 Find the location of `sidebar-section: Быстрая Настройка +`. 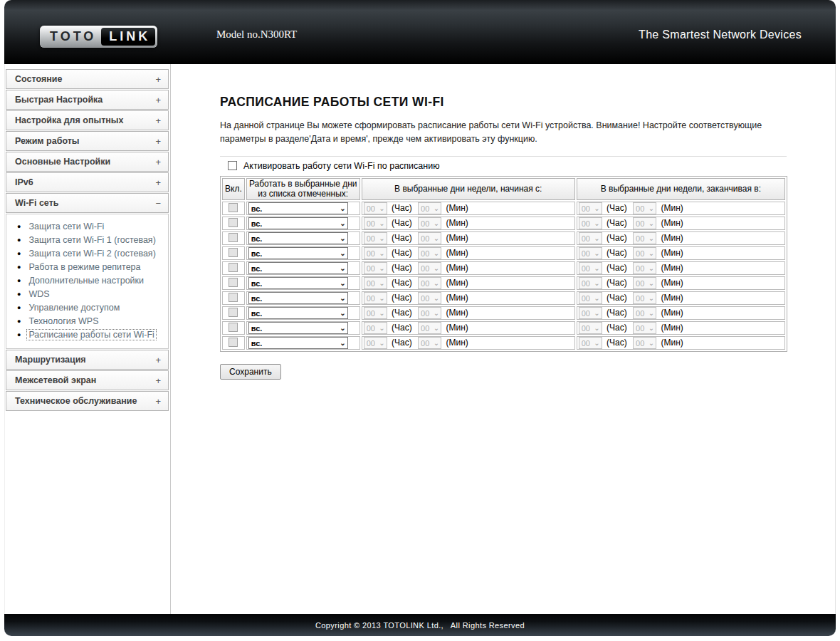

sidebar-section: Быстрая Настройка + is located at coordinates (87, 100).